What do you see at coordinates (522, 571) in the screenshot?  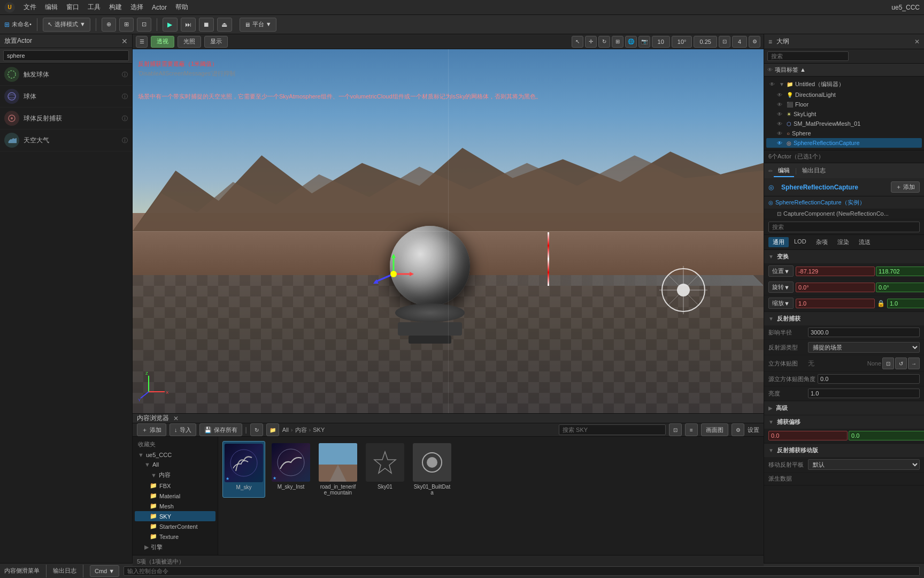 I see `cmd-input` at bounding box center [522, 571].